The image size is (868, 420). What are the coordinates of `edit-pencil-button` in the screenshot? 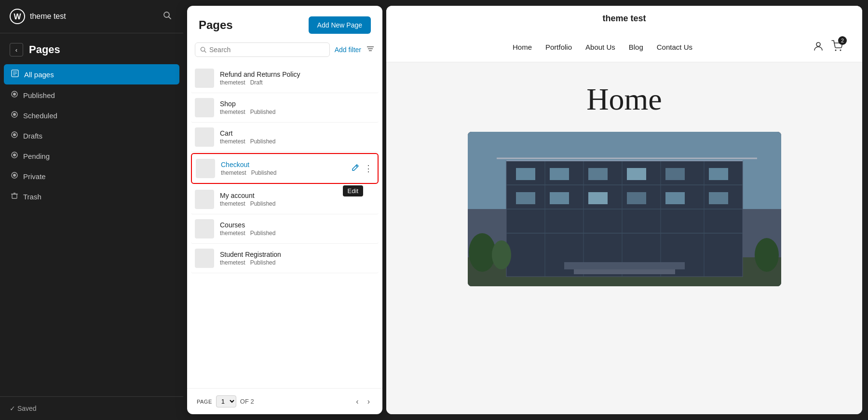 It's located at (355, 168).